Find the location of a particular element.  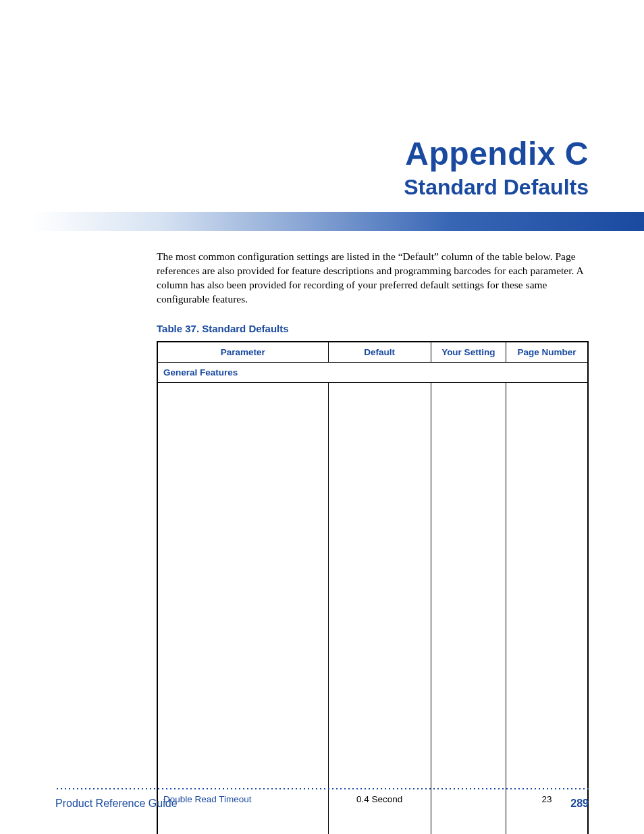

header-gradient-bar is located at coordinates (322, 221).